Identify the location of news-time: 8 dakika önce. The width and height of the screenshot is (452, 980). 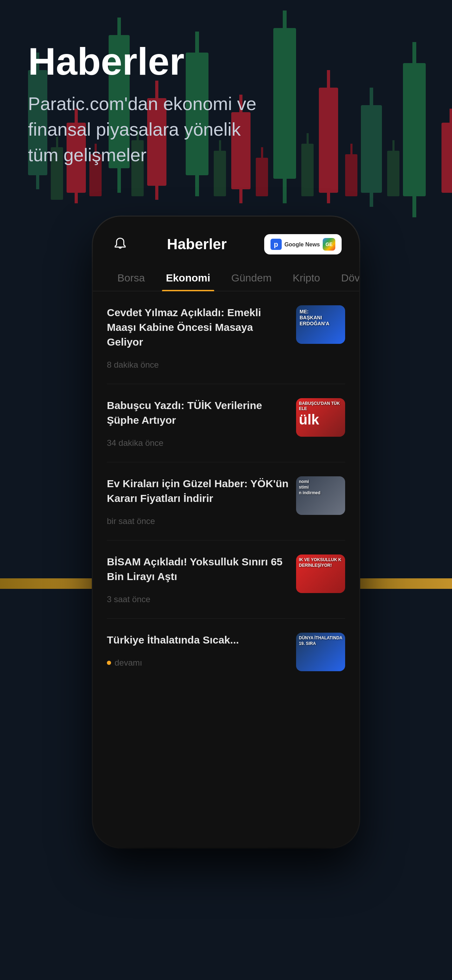
(198, 365).